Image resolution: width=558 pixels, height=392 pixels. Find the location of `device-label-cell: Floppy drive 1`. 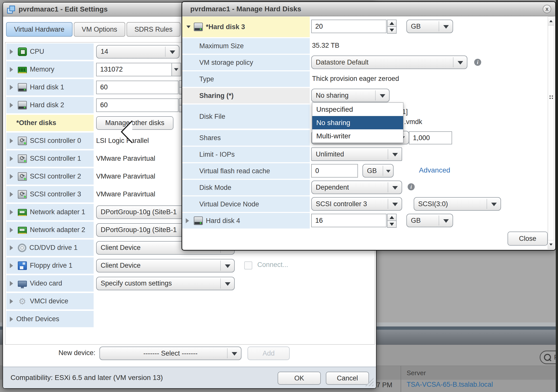

device-label-cell: Floppy drive 1 is located at coordinates (50, 266).